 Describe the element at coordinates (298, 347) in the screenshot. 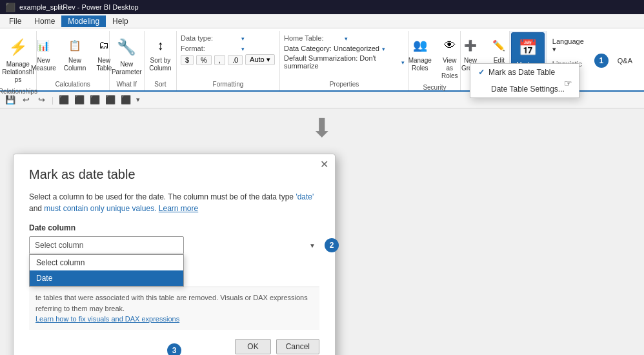

I see `cancel-button: Cancel` at that location.